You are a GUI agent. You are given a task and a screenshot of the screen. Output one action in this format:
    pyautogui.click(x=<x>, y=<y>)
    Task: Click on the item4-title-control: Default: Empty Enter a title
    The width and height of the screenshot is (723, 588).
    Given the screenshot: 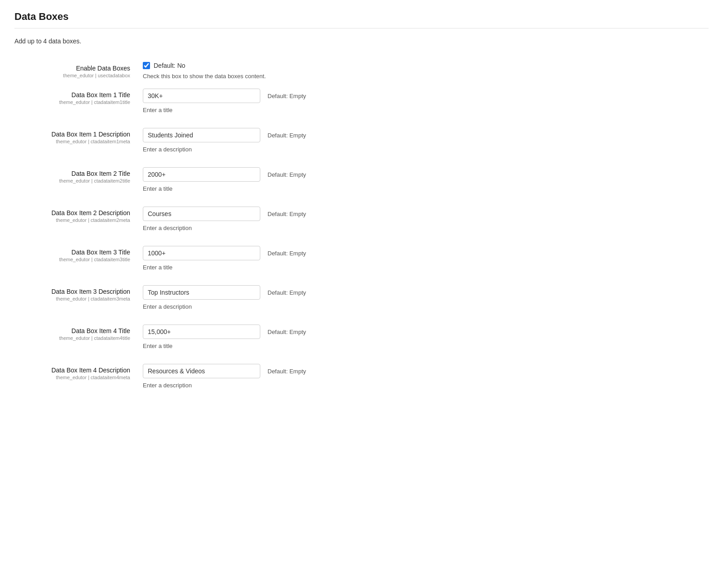 What is the action you would take?
    pyautogui.click(x=425, y=340)
    